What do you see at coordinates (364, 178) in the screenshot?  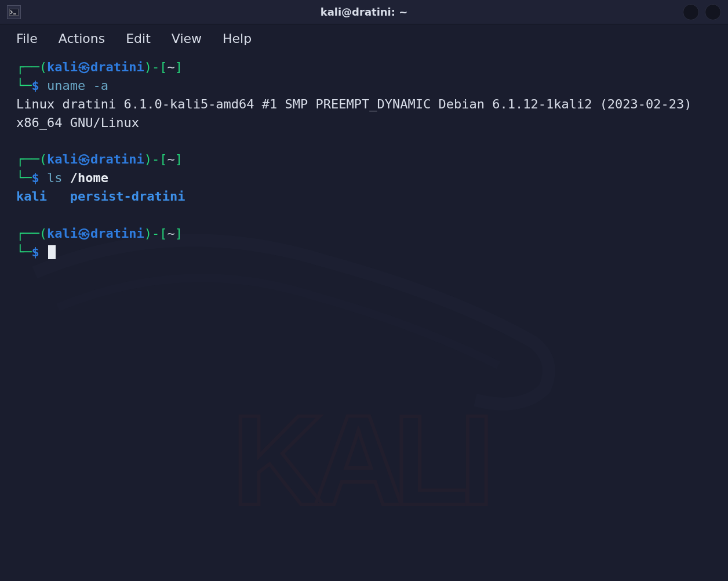 I see `prompt-line-2-cmd: └─$ ls /home` at bounding box center [364, 178].